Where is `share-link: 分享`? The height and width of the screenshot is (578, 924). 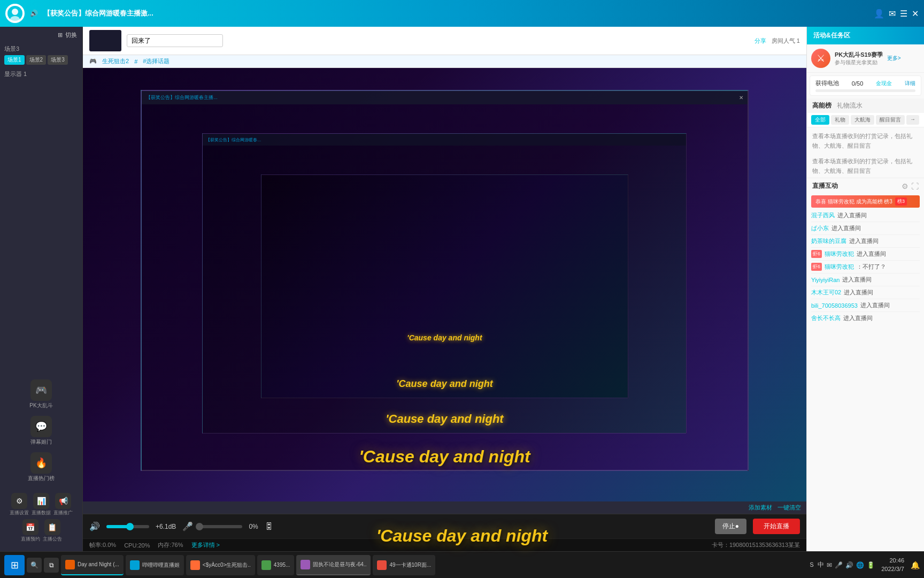 share-link: 分享 is located at coordinates (760, 41).